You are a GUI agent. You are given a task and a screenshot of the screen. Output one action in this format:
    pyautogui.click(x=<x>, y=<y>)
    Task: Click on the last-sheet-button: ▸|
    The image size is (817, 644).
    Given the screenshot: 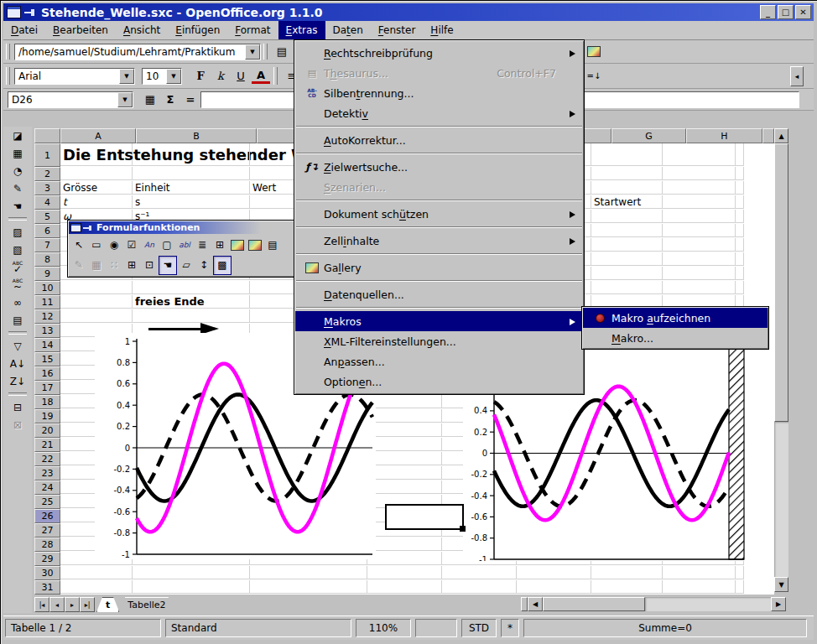 What is the action you would take?
    pyautogui.click(x=87, y=605)
    